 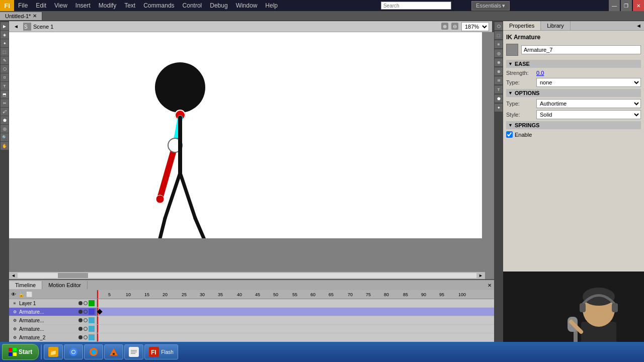 I want to click on menu-text: Text, so click(x=130, y=6).